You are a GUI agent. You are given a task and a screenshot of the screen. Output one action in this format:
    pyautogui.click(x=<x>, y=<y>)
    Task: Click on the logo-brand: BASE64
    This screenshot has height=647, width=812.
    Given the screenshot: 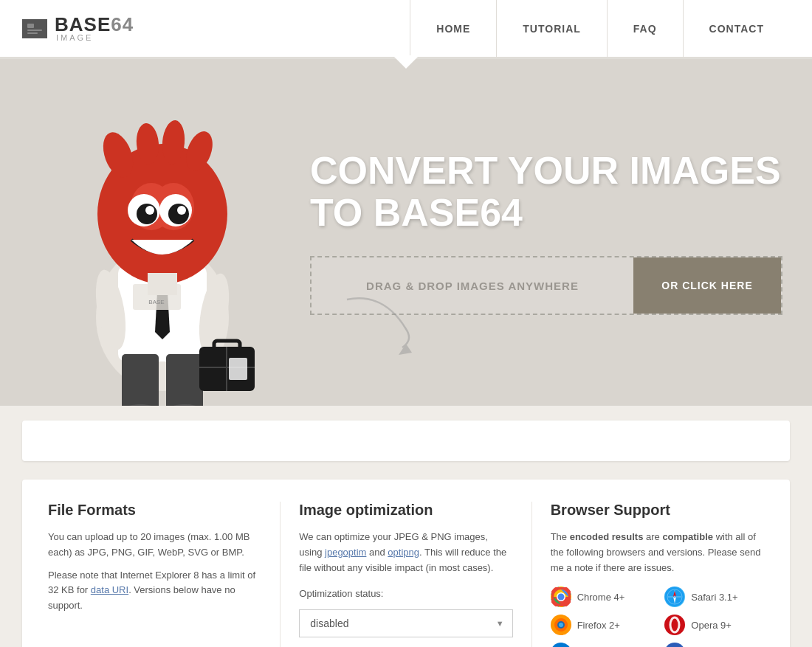 What is the action you would take?
    pyautogui.click(x=94, y=24)
    